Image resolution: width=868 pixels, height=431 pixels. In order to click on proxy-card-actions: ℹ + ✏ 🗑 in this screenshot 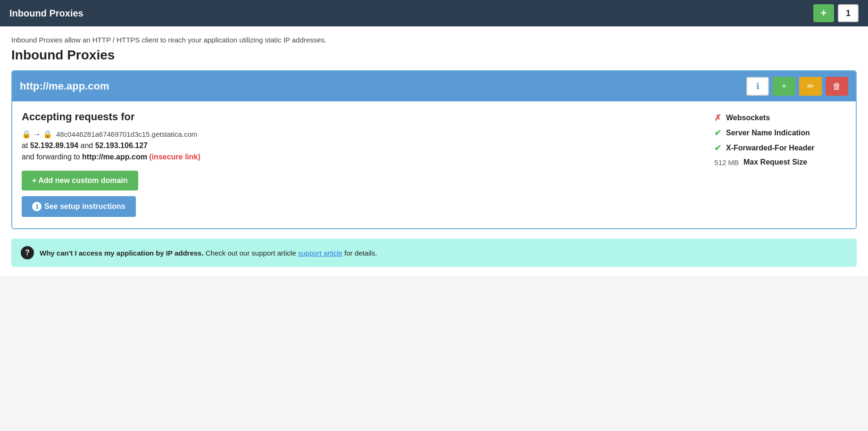, I will do `click(797, 86)`.